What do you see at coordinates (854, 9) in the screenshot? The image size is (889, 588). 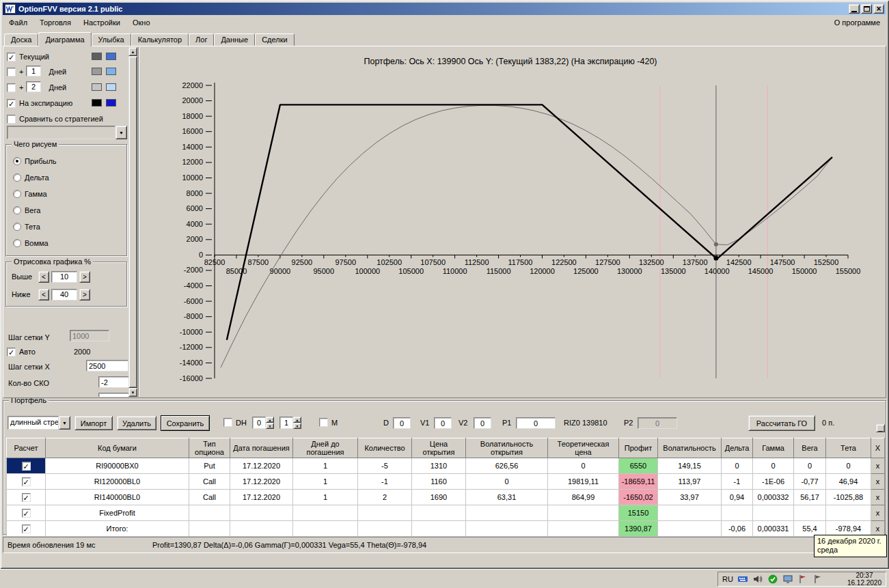 I see `minimize-button` at bounding box center [854, 9].